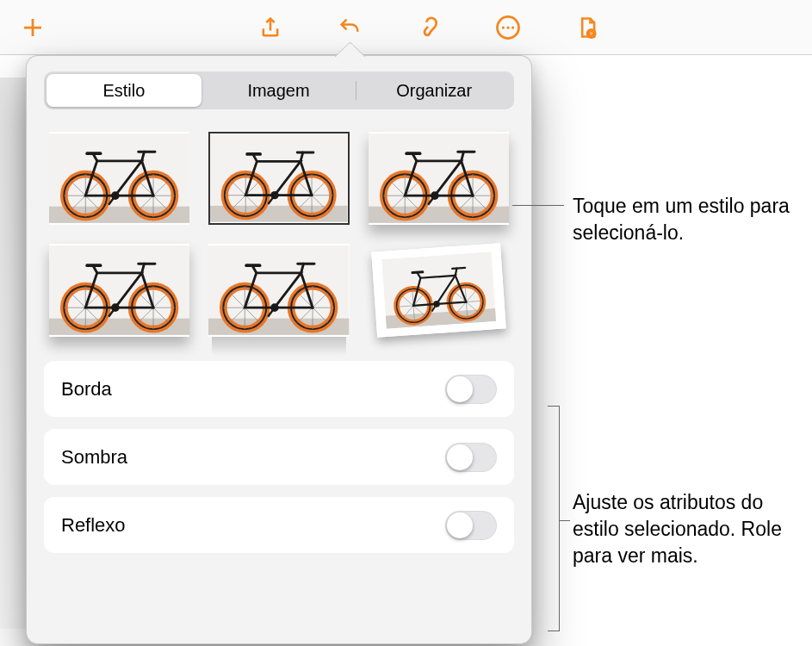  What do you see at coordinates (350, 28) in the screenshot?
I see `undo-button` at bounding box center [350, 28].